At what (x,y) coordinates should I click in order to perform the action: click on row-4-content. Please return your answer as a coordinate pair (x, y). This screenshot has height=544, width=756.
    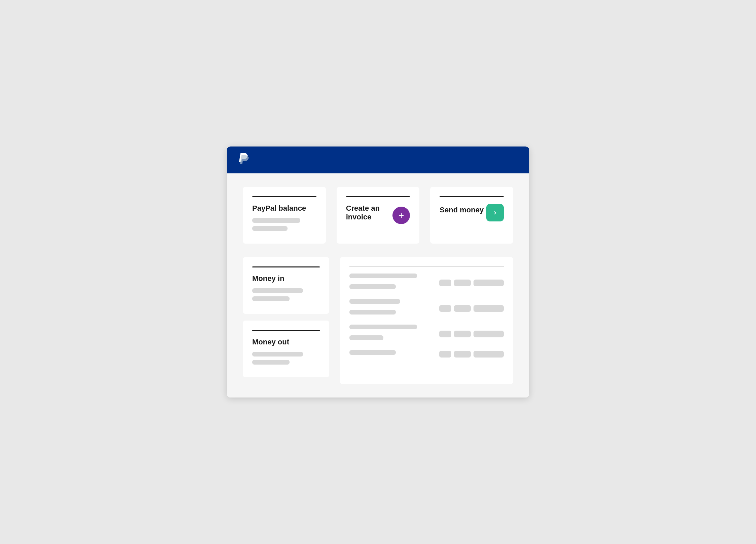
    Looking at the image, I should click on (391, 354).